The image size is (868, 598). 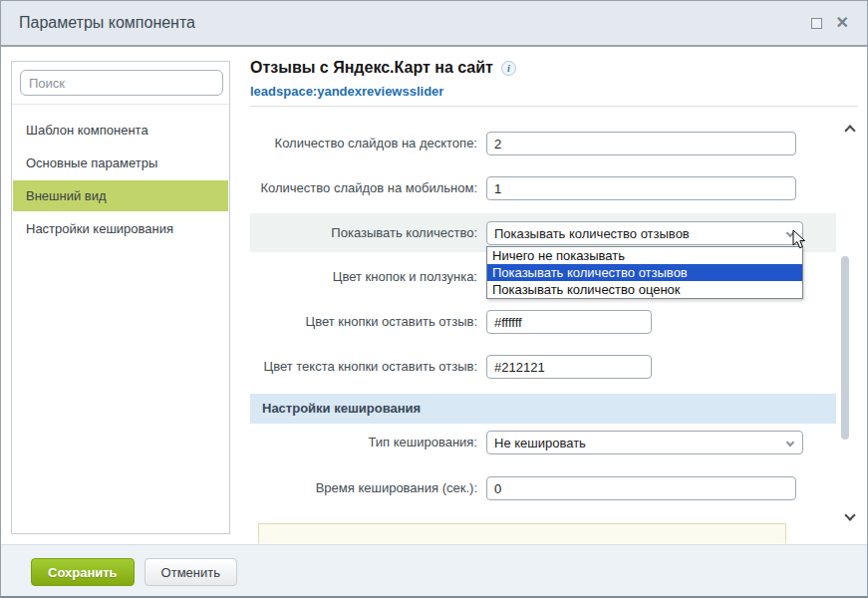 I want to click on dropdown-option-nothing: Ничего не показывать, so click(x=645, y=255).